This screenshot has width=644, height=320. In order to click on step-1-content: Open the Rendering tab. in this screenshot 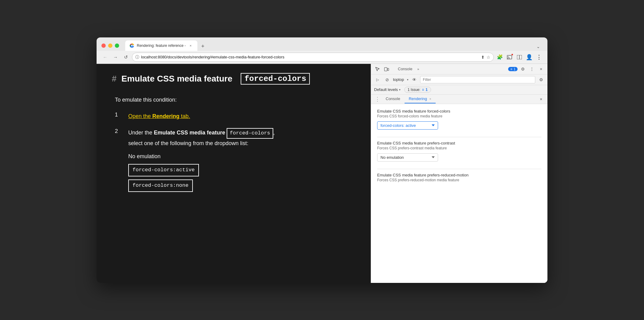, I will do `click(159, 116)`.